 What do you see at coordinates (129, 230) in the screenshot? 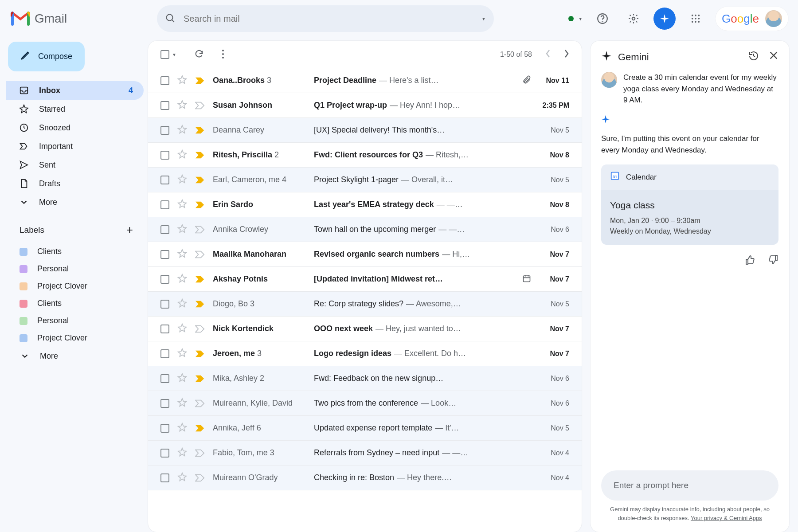
I see `add-label-button: +` at bounding box center [129, 230].